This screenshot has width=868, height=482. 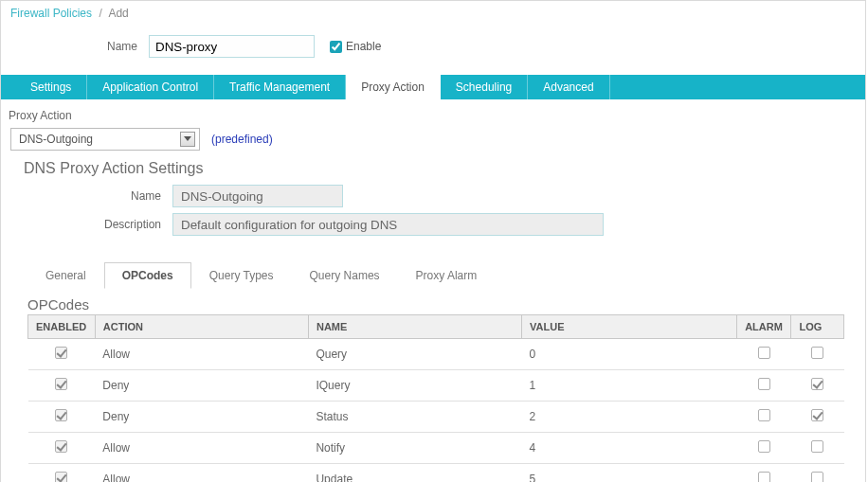 What do you see at coordinates (629, 473) in the screenshot?
I see `cell-value: 5` at bounding box center [629, 473].